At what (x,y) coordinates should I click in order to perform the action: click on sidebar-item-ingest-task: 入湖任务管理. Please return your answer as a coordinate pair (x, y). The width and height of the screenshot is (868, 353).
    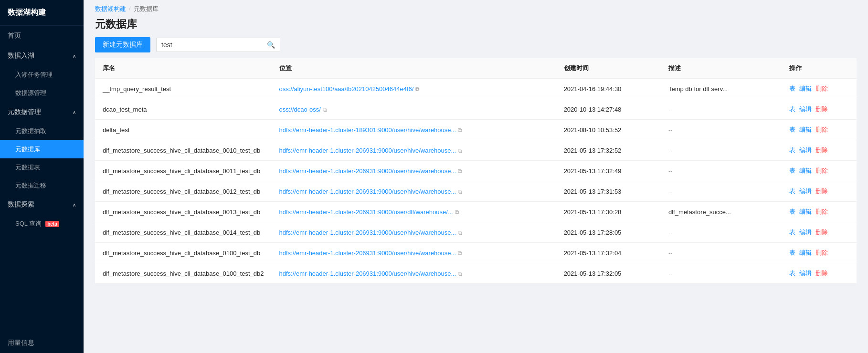
    Looking at the image, I should click on (42, 75).